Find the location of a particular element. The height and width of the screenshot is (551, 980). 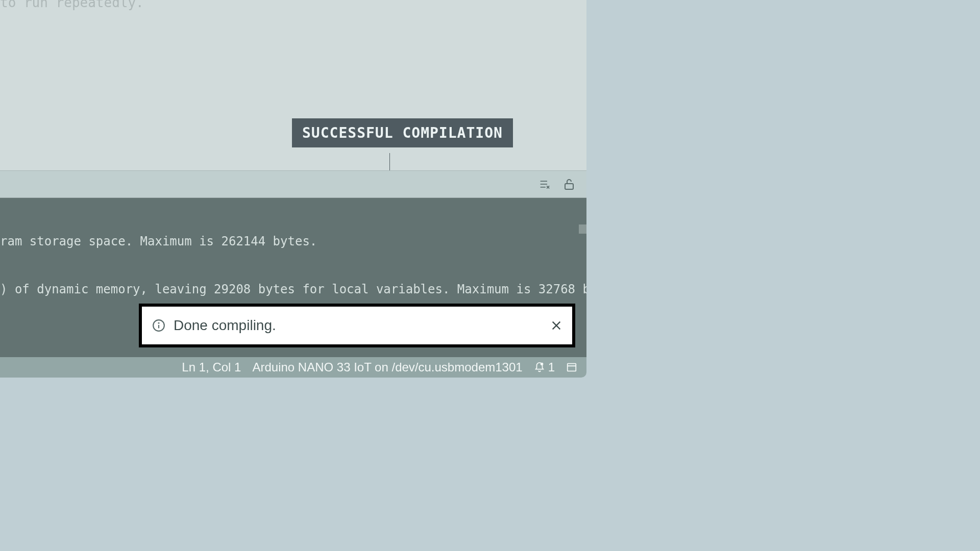

close-icon is located at coordinates (556, 325).